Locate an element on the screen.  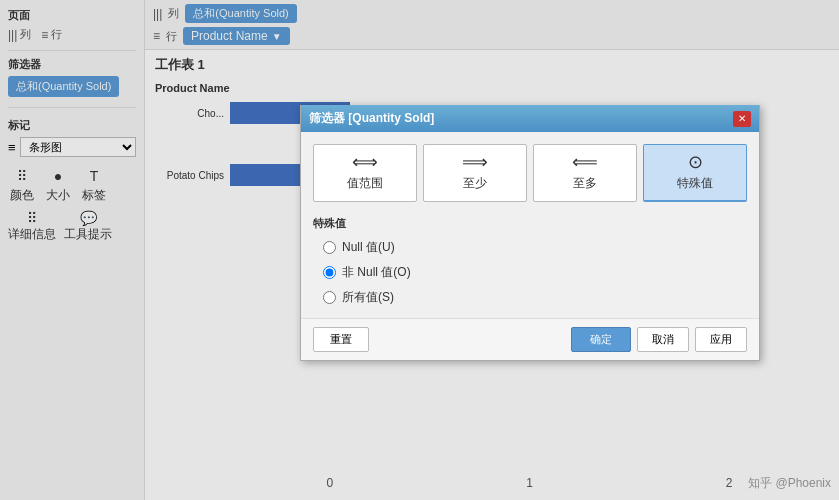
tab-at-most: ⟸ 至多 is located at coordinates (585, 173).